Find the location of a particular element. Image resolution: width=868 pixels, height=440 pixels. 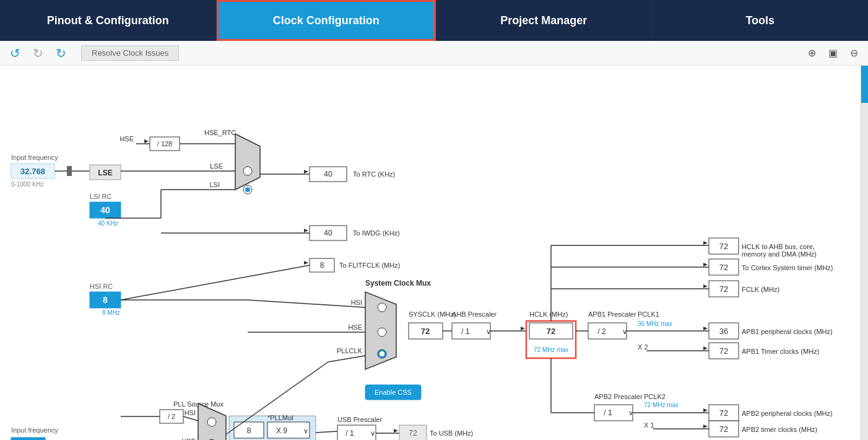

zoom-out-button: ⊖ is located at coordinates (854, 53).